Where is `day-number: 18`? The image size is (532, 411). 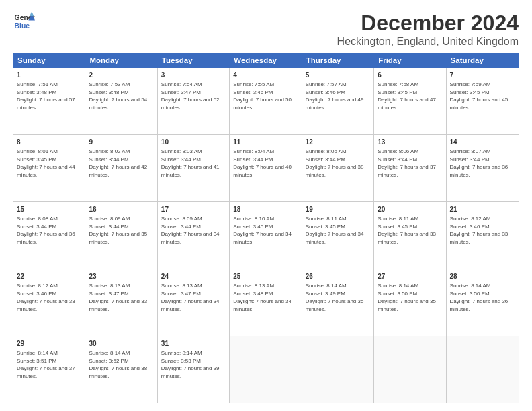
day-number: 18 is located at coordinates (265, 210).